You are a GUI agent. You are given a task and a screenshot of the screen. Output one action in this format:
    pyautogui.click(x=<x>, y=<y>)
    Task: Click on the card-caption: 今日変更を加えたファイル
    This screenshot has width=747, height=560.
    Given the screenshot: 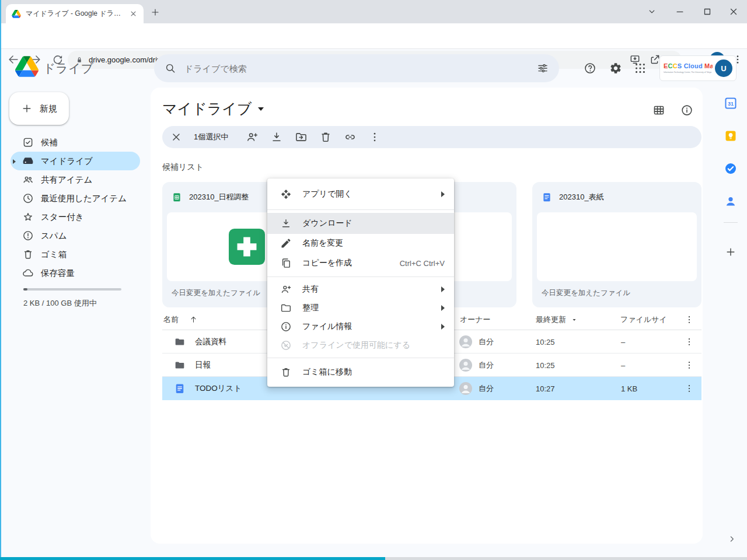 What is the action you would take?
    pyautogui.click(x=617, y=289)
    